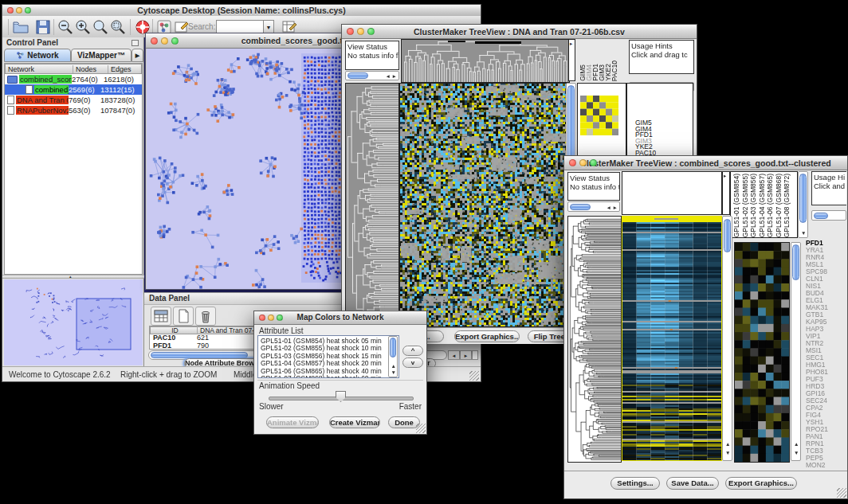  What do you see at coordinates (421, 428) in the screenshot?
I see `dialog-resize-grip` at bounding box center [421, 428].